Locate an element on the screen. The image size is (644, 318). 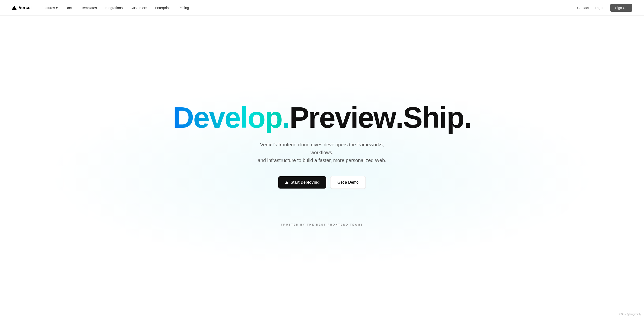
nav-item-customers: Customers is located at coordinates (139, 8).